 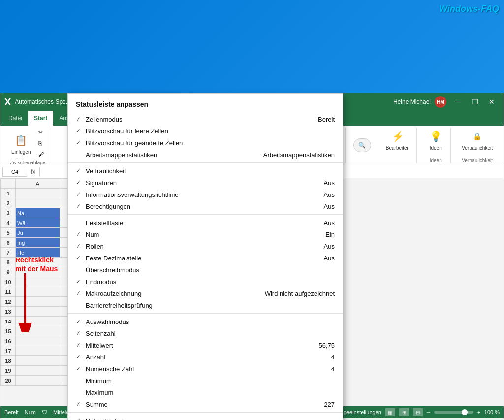 What do you see at coordinates (329, 195) in the screenshot?
I see `menu-value-7: Aus` at bounding box center [329, 195].